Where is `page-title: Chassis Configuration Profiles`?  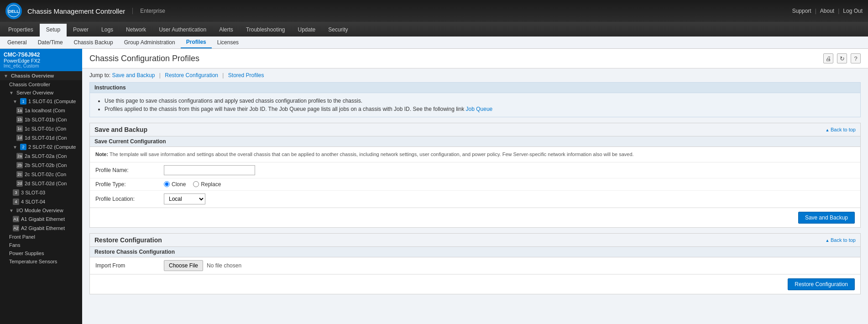 page-title: Chassis Configuration Profiles is located at coordinates (144, 58).